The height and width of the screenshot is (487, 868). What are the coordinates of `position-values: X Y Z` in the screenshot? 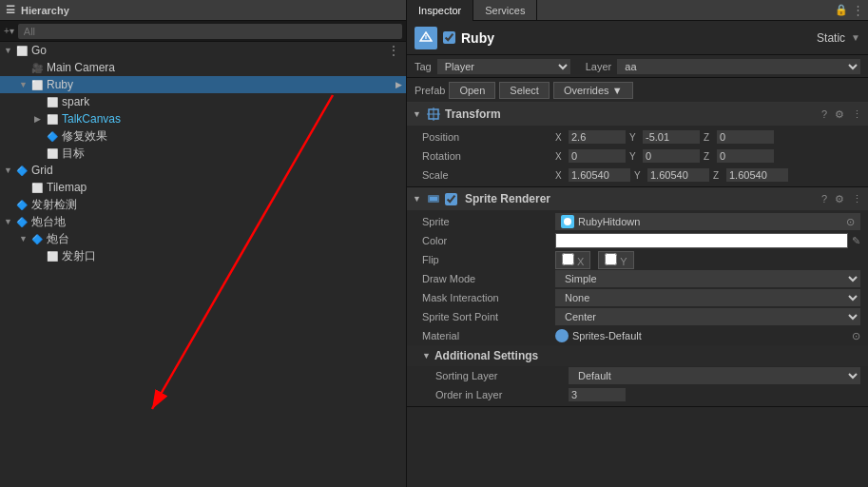 It's located at (707, 137).